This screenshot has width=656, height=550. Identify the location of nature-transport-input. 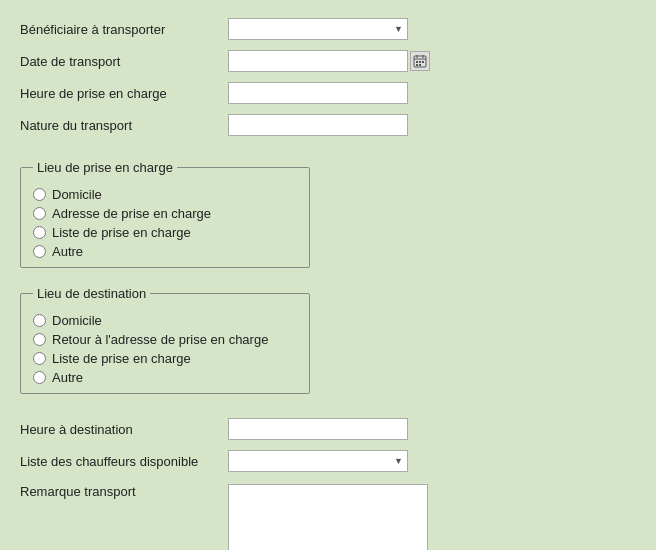
(318, 125).